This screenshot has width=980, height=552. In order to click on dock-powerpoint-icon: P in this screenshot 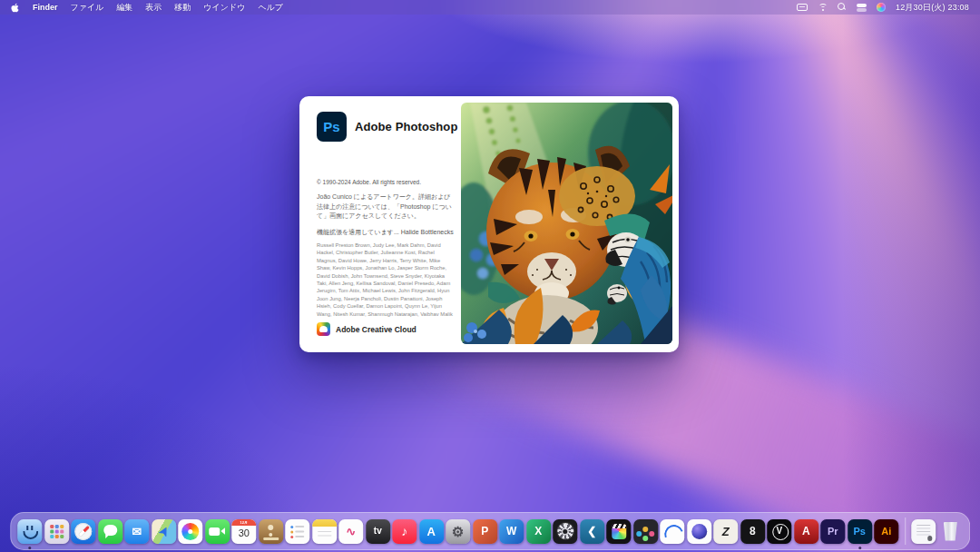, I will do `click(485, 532)`.